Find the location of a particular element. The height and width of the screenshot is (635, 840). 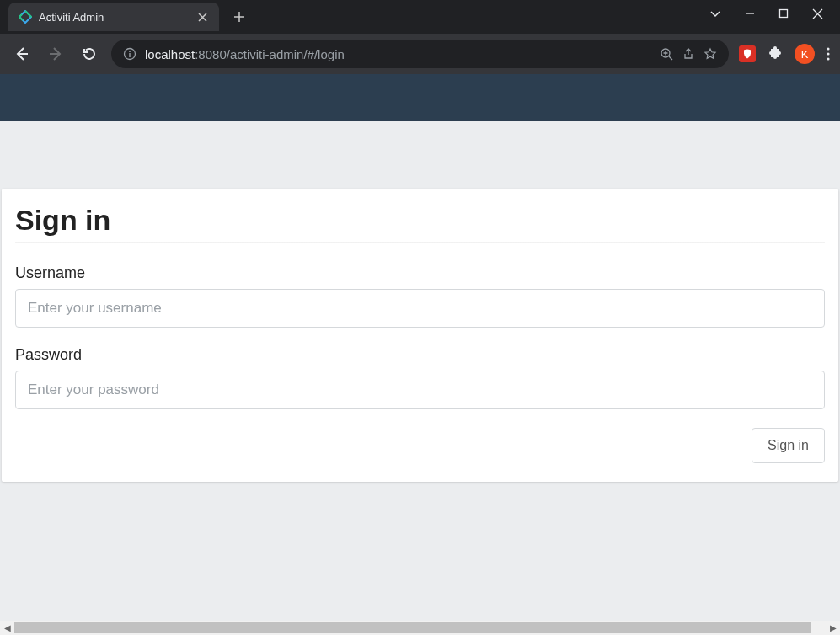

scroll-left-arrow: ◀ is located at coordinates (7, 628).